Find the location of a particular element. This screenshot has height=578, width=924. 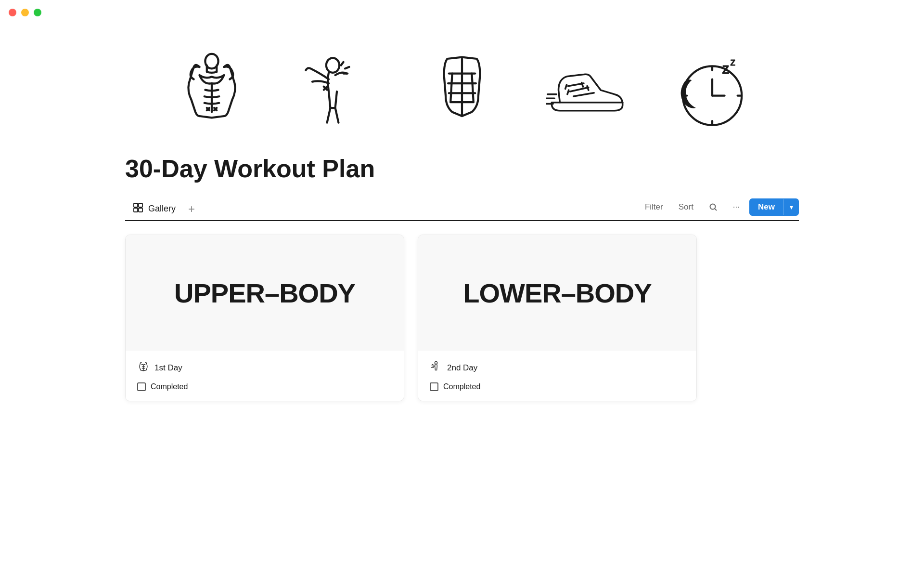

toolbar: Gallery + Filter Sort ··· New ▾ is located at coordinates (462, 209).